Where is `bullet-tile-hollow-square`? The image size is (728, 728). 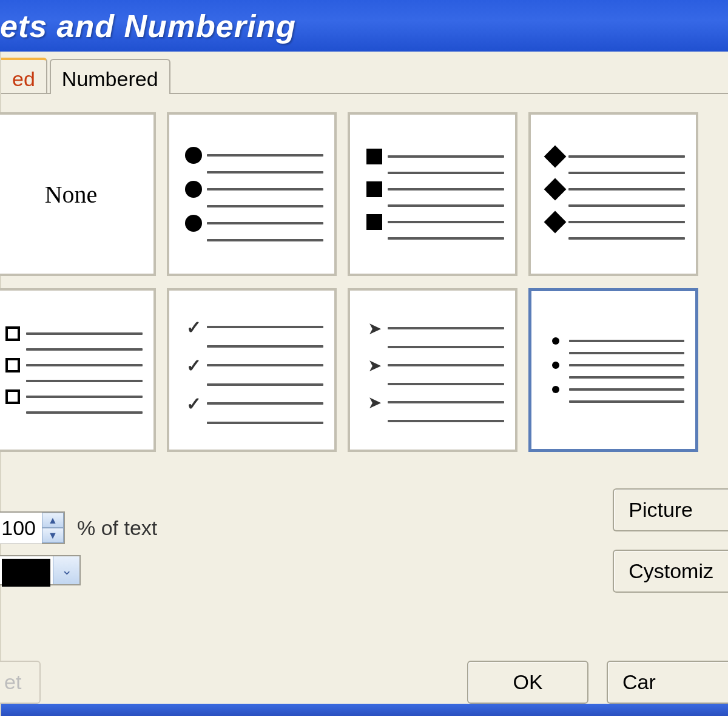 bullet-tile-hollow-square is located at coordinates (78, 370).